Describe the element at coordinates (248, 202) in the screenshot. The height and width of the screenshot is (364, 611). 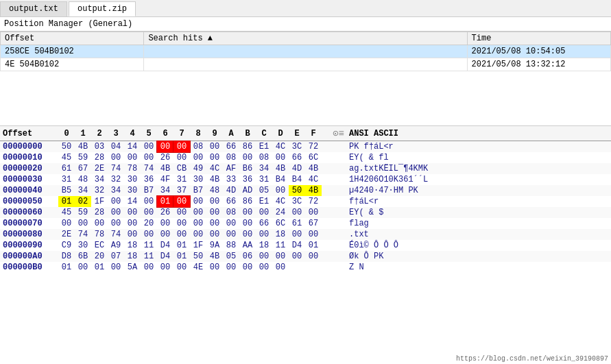
I see `hex-byte: 86` at that location.